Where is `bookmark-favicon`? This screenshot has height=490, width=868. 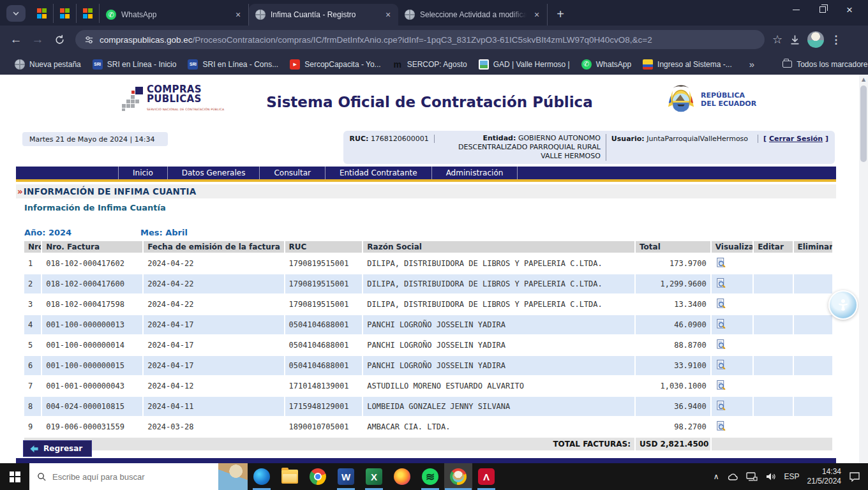
bookmark-favicon is located at coordinates (295, 64).